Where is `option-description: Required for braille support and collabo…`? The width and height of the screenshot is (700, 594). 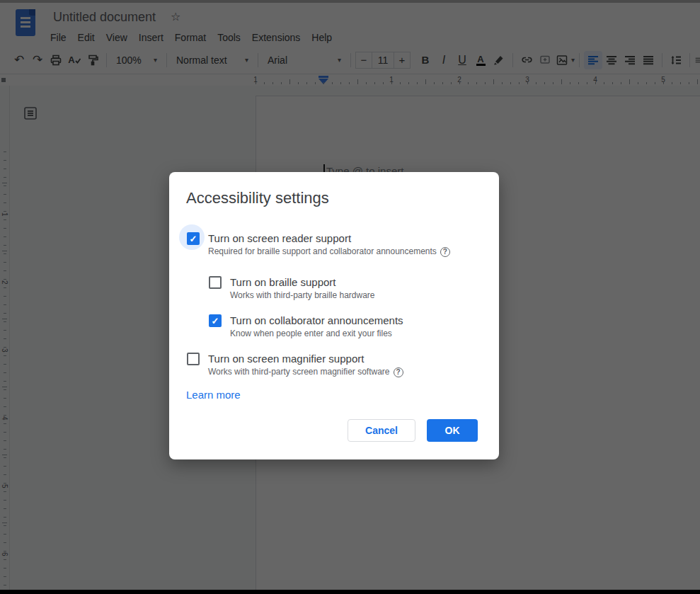
option-description: Required for braille support and collabo… is located at coordinates (329, 252).